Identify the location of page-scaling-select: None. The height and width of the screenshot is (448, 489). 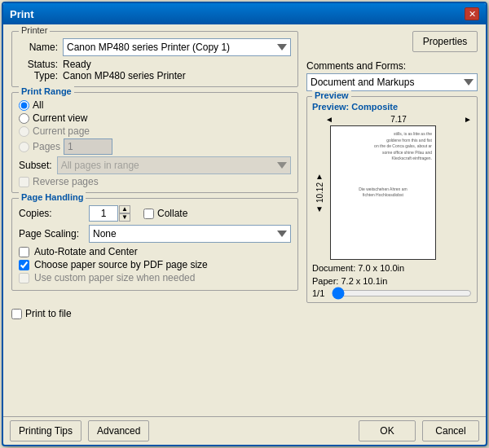
(190, 234).